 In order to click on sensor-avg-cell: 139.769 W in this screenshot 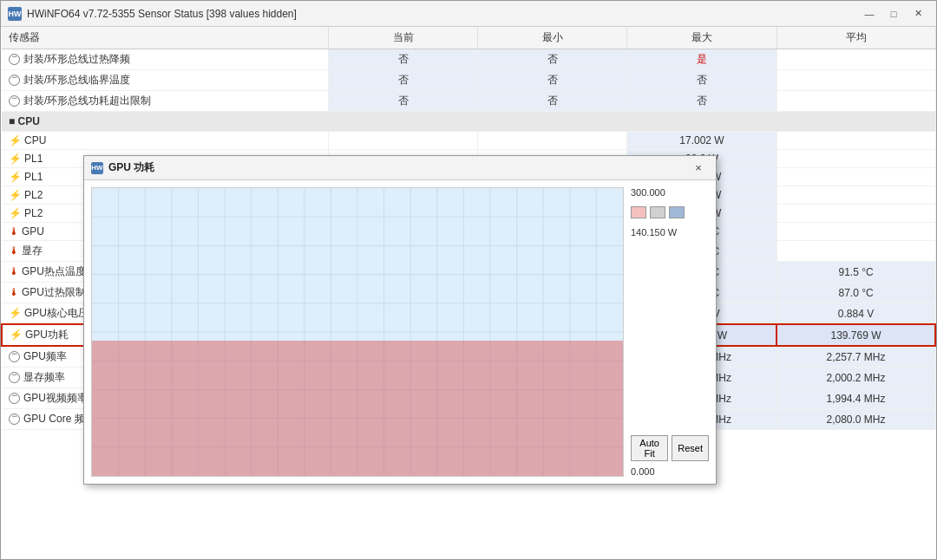, I will do `click(855, 335)`.